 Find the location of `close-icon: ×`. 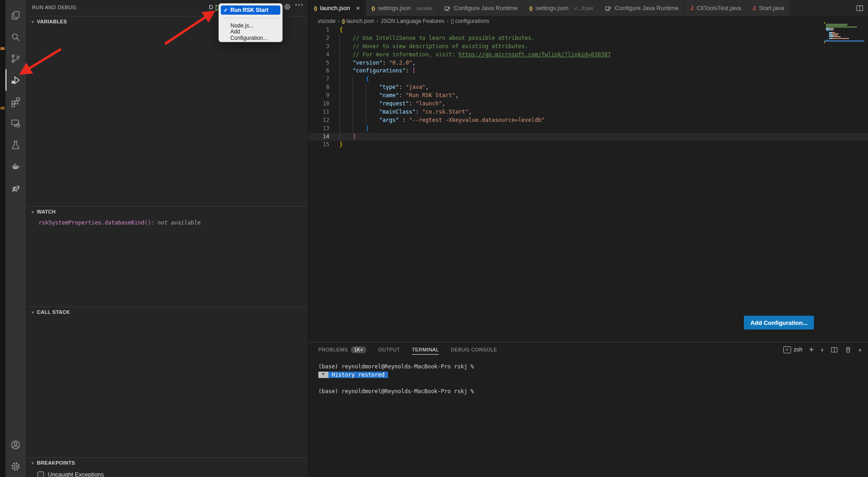

close-icon: × is located at coordinates (358, 8).